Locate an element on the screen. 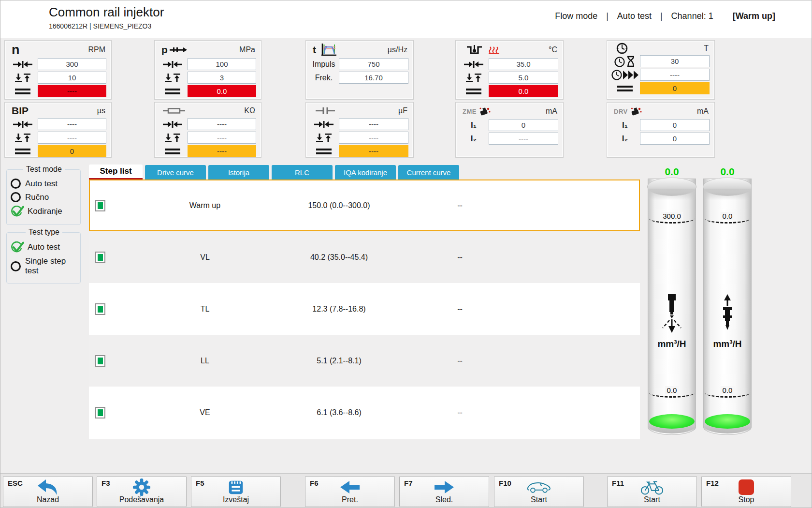 Image resolution: width=812 pixels, height=508 pixels. pressure-set-field: 100 is located at coordinates (222, 64).